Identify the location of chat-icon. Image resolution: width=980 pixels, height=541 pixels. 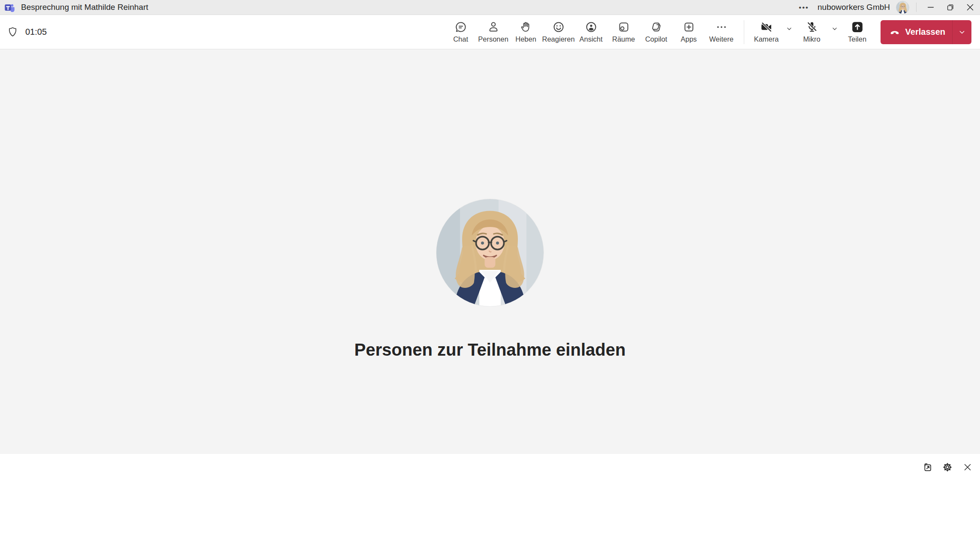
(461, 27).